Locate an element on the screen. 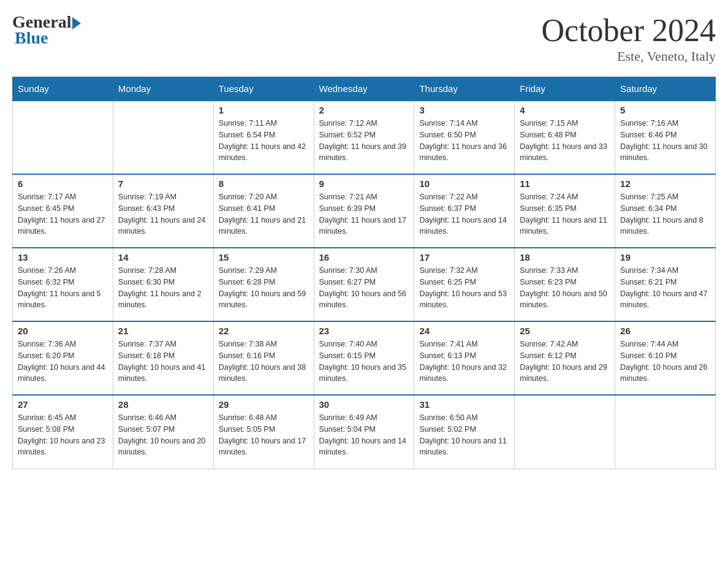 Image resolution: width=728 pixels, height=563 pixels. day-number: 14 is located at coordinates (163, 258).